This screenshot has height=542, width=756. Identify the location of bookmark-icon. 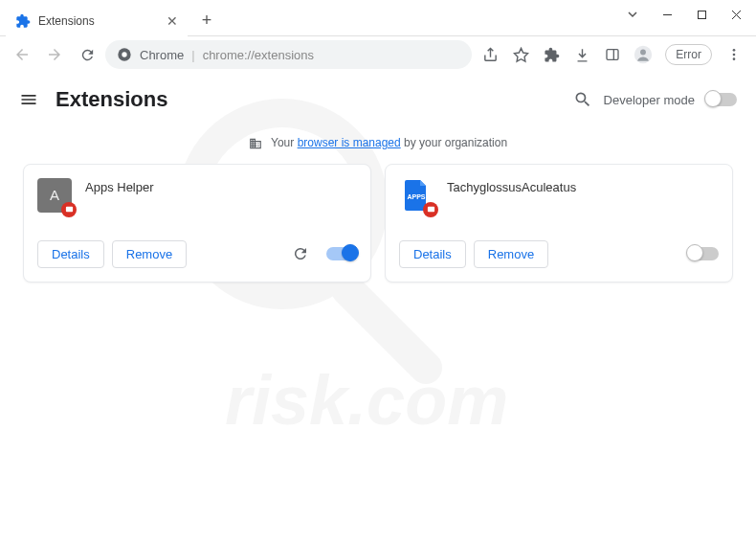
(521, 55).